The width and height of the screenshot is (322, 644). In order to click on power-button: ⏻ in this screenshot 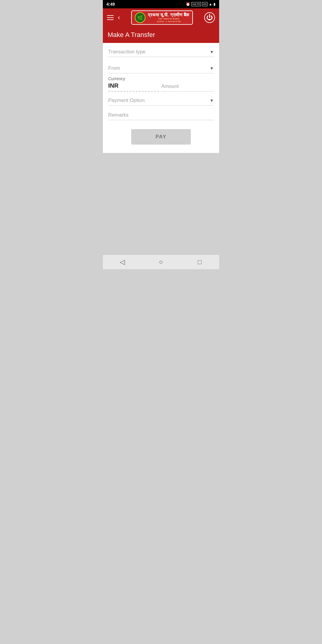, I will do `click(210, 18)`.